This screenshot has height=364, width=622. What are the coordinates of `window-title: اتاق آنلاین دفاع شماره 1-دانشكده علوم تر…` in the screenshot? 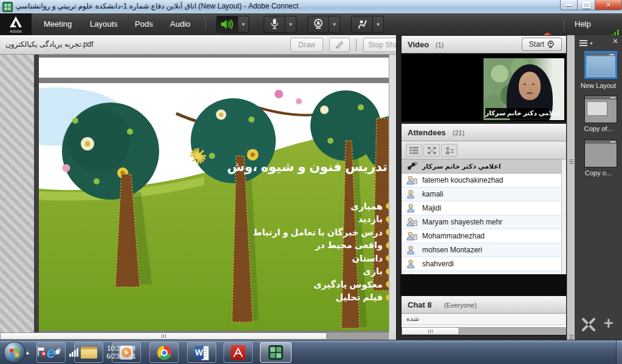 It's located at (157, 6).